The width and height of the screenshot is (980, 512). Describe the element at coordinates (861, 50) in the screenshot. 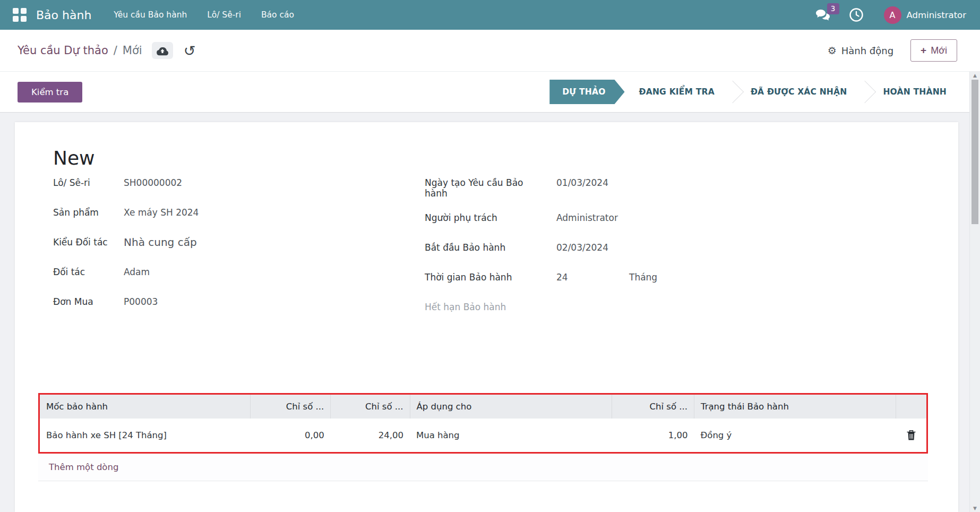

I see `action-menu-button: ⚙ Hành động` at that location.